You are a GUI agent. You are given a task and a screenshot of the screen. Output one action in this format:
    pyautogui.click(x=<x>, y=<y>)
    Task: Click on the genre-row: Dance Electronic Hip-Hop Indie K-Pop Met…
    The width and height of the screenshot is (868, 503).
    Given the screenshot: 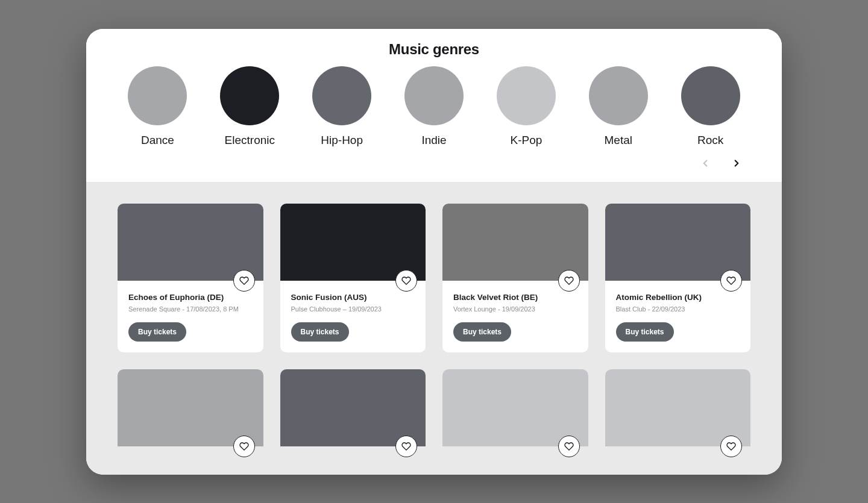 What is the action you would take?
    pyautogui.click(x=434, y=107)
    